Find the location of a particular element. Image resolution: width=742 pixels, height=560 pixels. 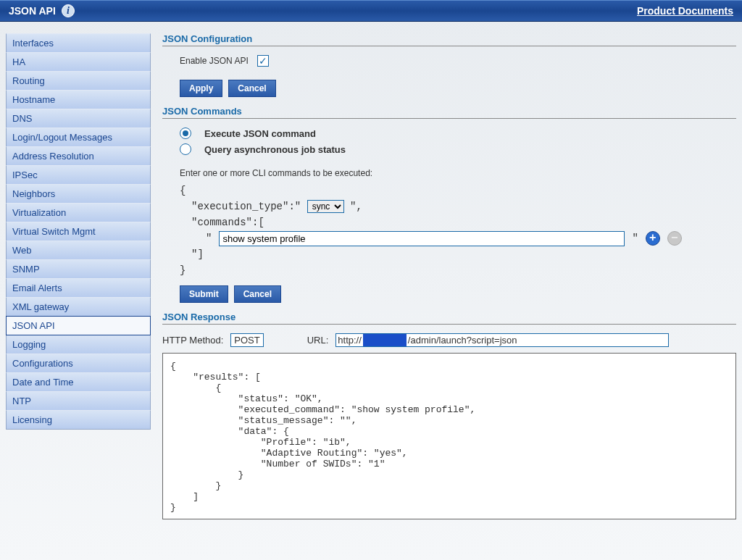

sidebar-item-xml-gateway: XML gateway is located at coordinates (78, 307).